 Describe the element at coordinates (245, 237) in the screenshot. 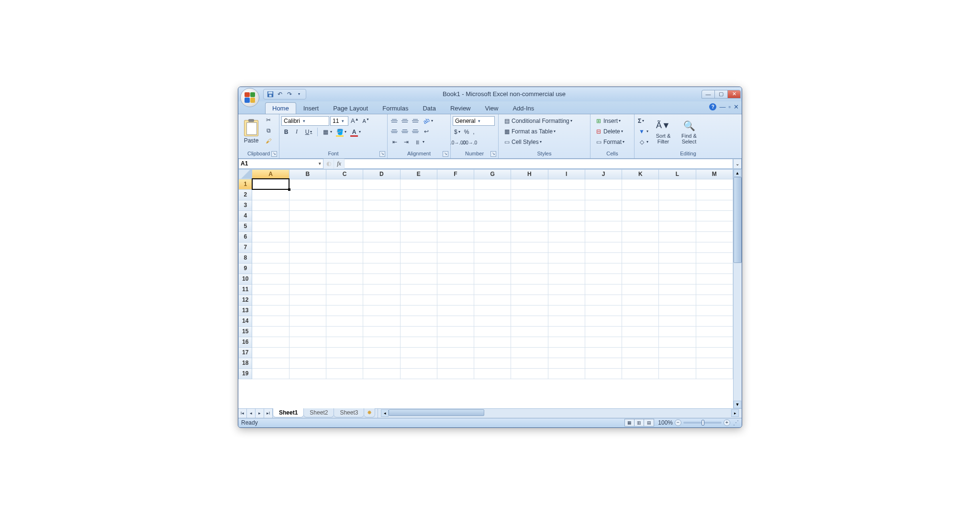

I see `row-header: 6` at that location.